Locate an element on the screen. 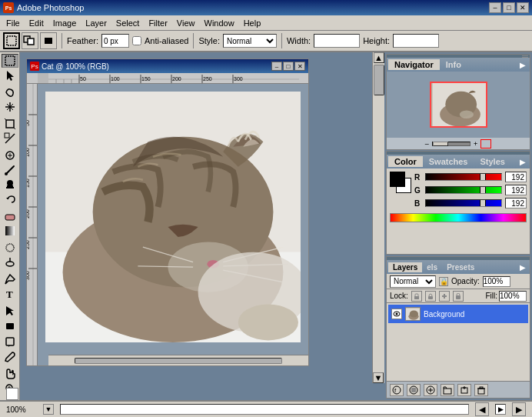 The width and height of the screenshot is (532, 417). stamp-tool is located at coordinates (10, 185).